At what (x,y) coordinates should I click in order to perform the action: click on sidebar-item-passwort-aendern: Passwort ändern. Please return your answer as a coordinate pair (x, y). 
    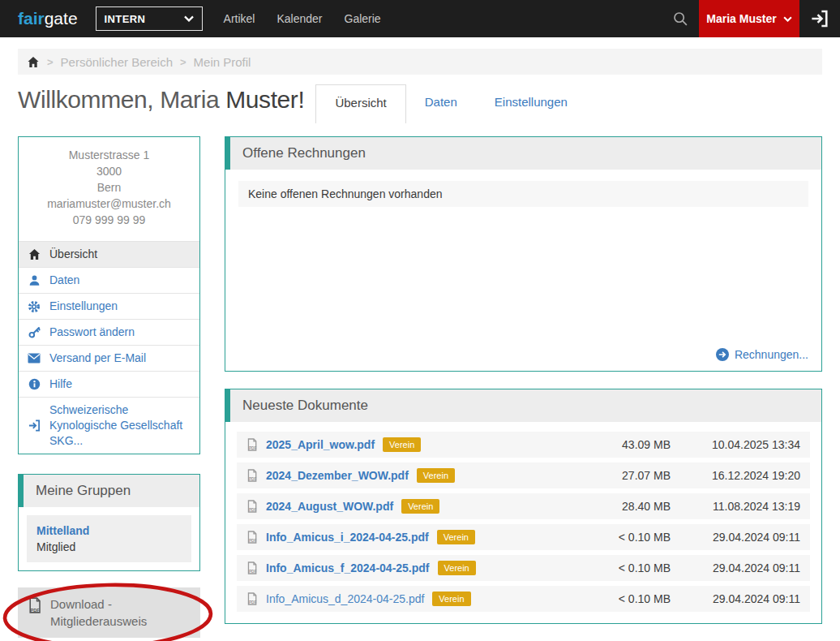
    Looking at the image, I should click on (109, 332).